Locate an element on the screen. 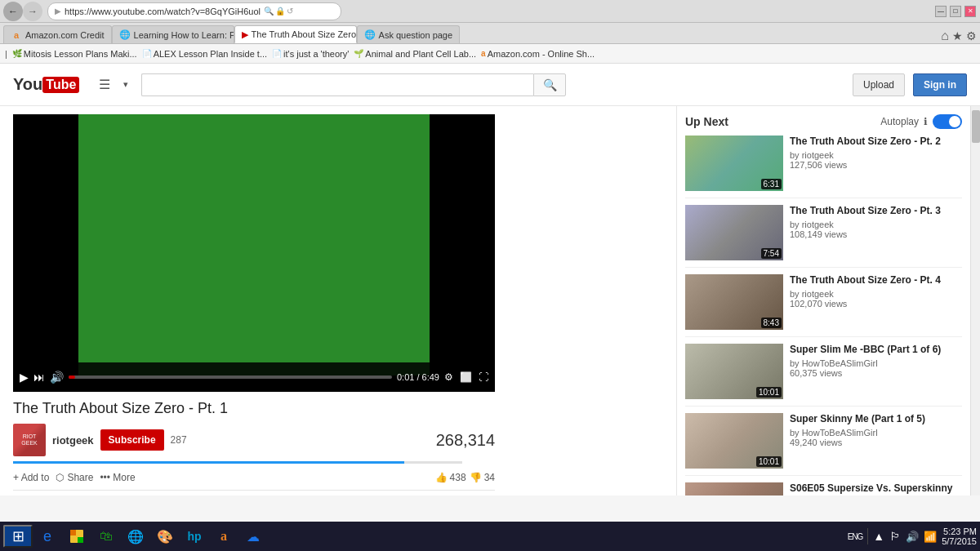  close-button: ✕ is located at coordinates (970, 11).